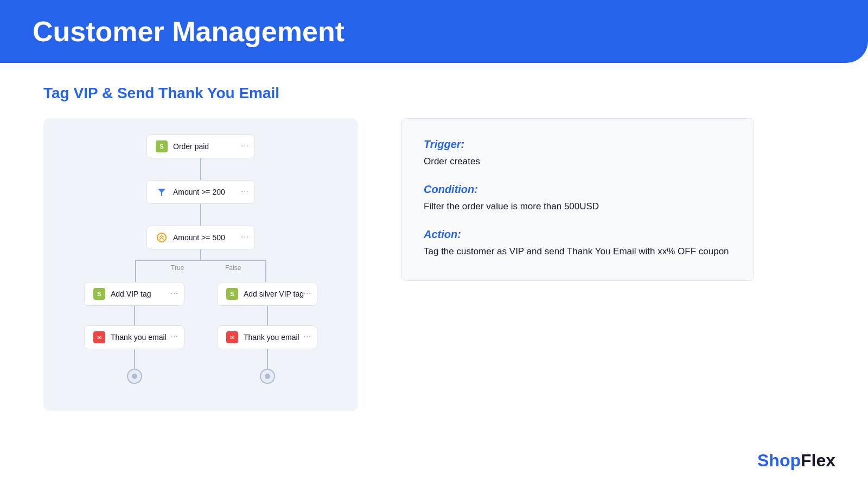  I want to click on node-order-paid: S Order paid ..., so click(201, 146).